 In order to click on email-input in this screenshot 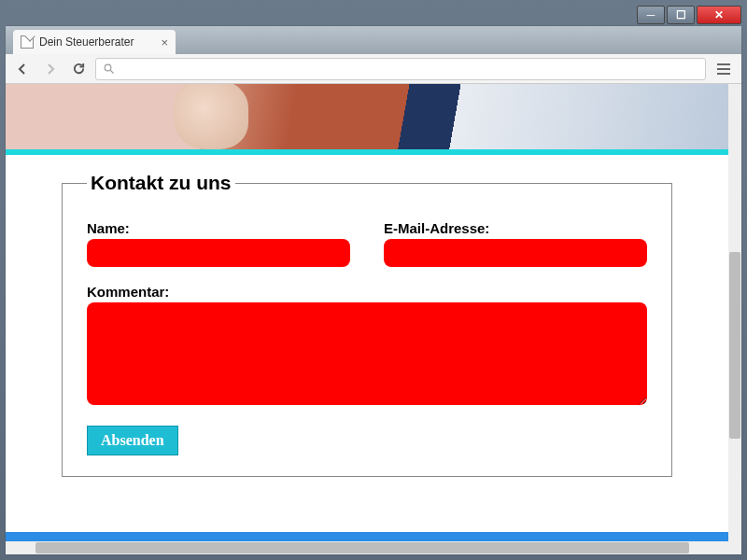, I will do `click(515, 253)`.